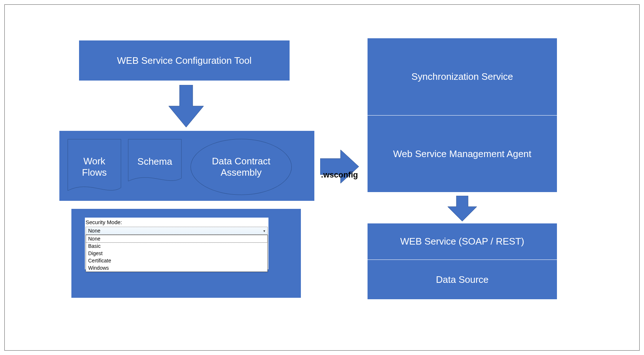 This screenshot has height=355, width=644. I want to click on data-source-box: Data Source, so click(462, 280).